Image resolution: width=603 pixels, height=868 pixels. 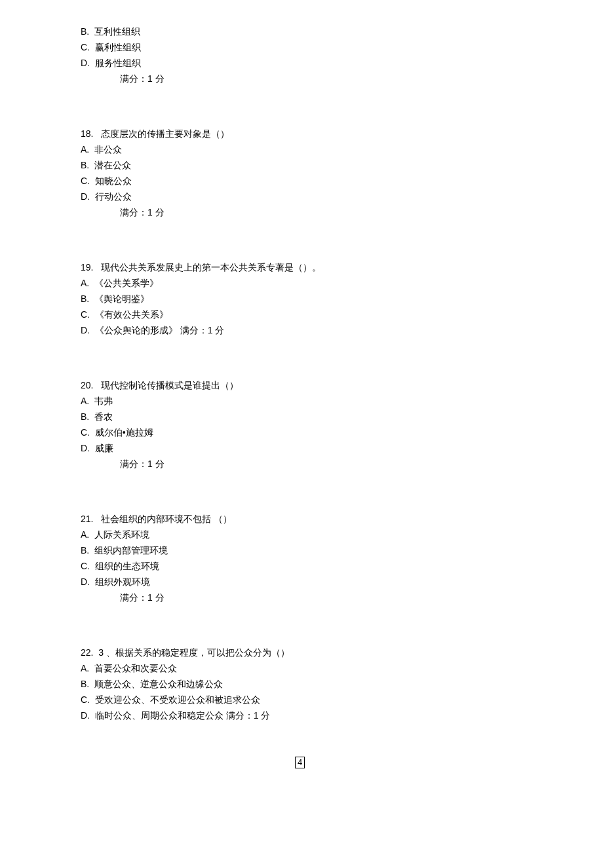 What do you see at coordinates (342, 299) in the screenshot?
I see `option-line: B. 《舆论明鉴》` at bounding box center [342, 299].